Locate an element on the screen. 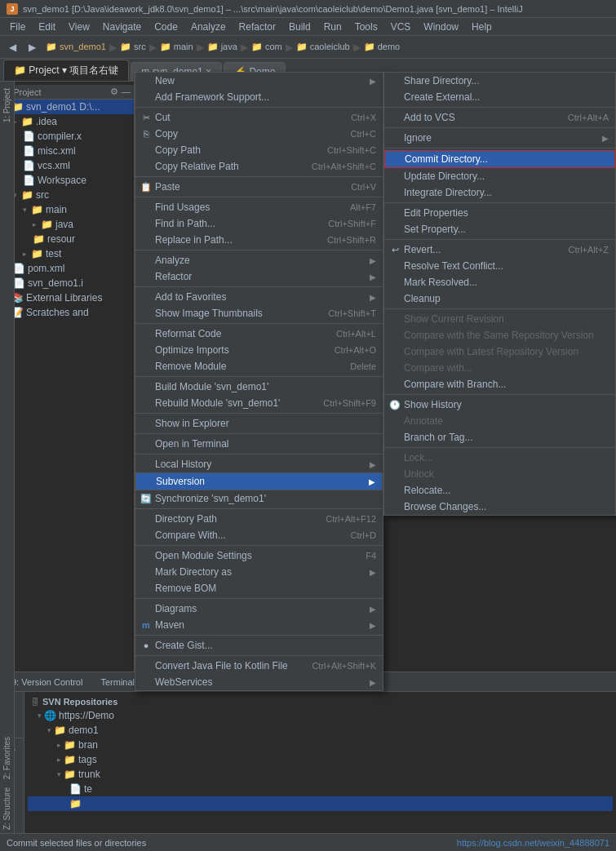 This screenshot has height=851, width=616. menu-view: View is located at coordinates (79, 27).